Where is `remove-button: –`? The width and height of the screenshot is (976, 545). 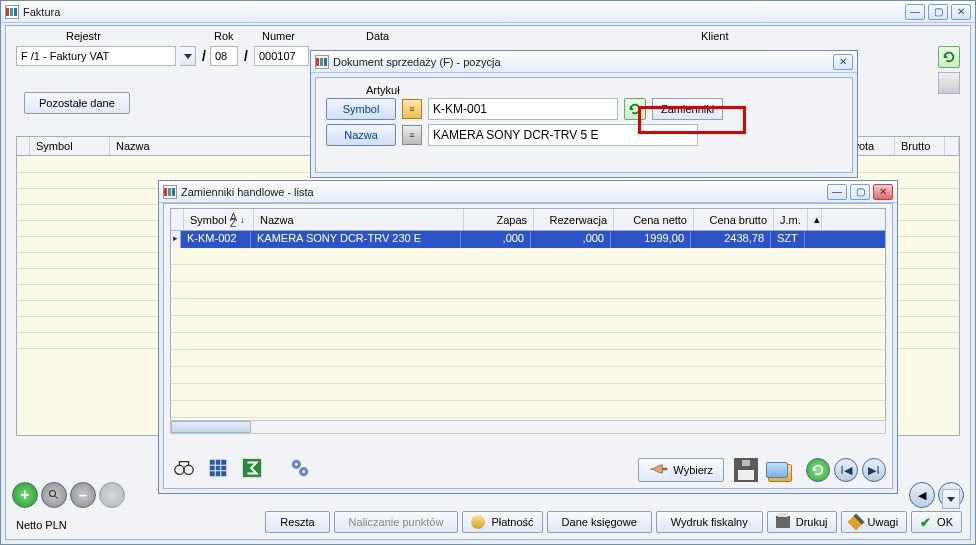
remove-button: – is located at coordinates (83, 495).